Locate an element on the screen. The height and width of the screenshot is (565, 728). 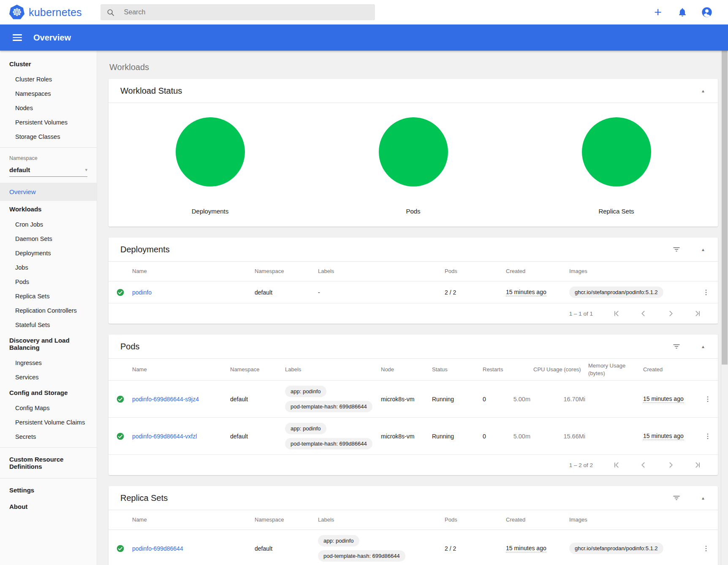
scrollbar-thumb is located at coordinates (725, 208).